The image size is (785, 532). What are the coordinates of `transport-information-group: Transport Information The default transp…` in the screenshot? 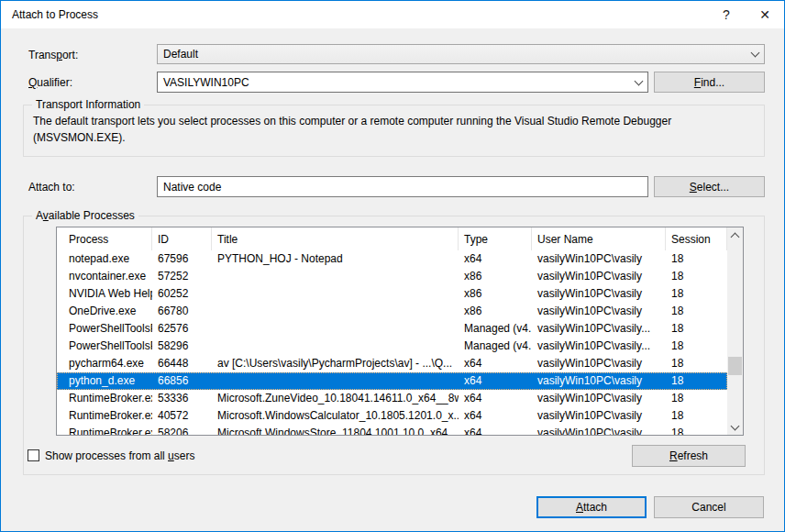 It's located at (394, 130).